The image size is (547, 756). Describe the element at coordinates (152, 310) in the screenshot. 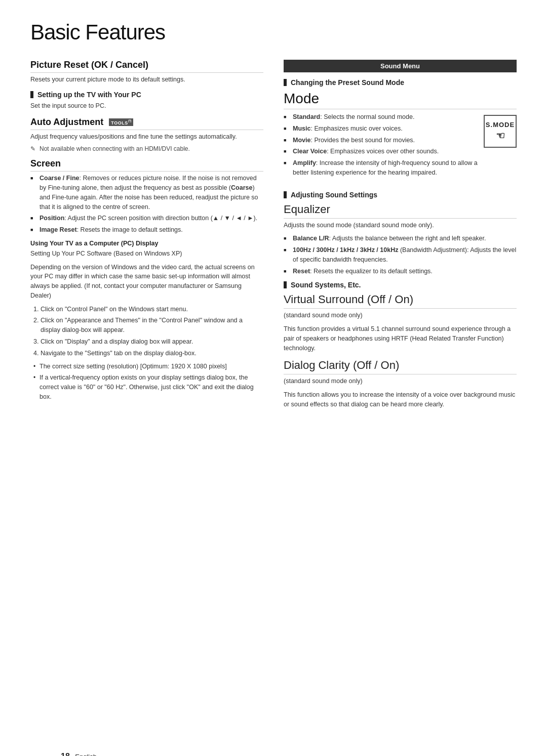

I see `ordered-item-1: Click on "Control Panel" on the Windows …` at that location.